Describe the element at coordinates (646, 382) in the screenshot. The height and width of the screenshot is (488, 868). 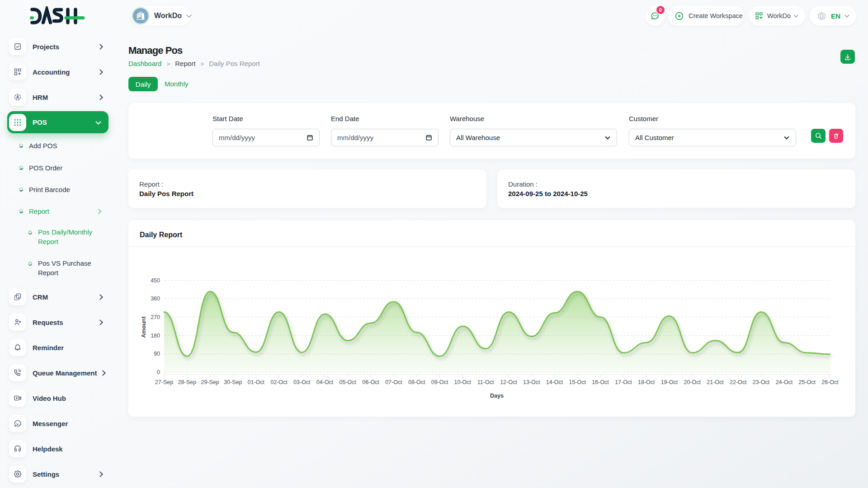
I see `svg-text: 18-Oct` at that location.